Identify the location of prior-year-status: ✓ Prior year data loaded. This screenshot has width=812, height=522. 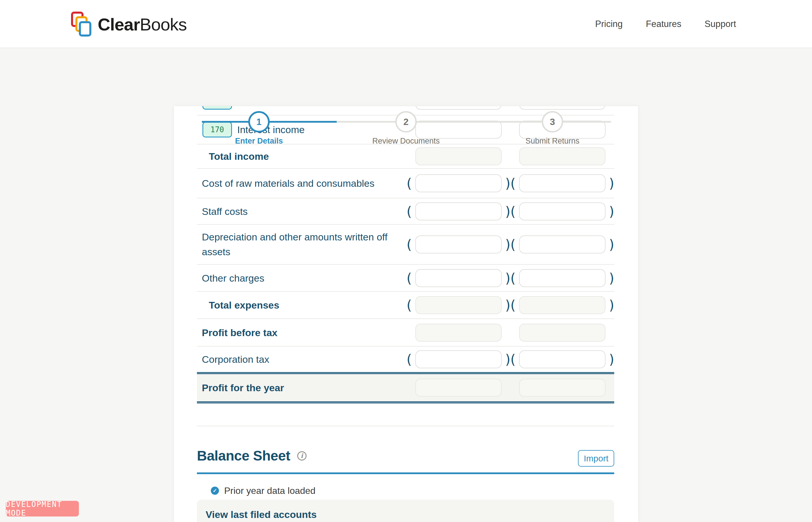
(263, 491).